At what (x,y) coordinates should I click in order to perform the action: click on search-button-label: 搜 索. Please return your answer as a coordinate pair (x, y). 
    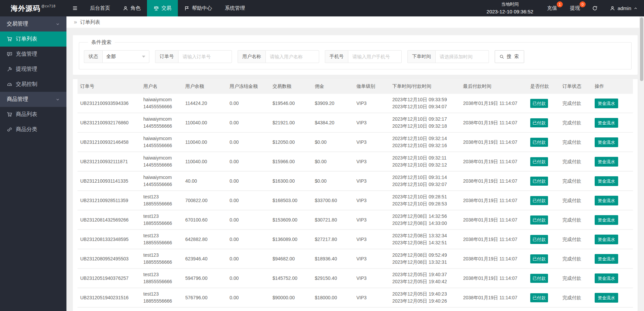
    Looking at the image, I should click on (513, 57).